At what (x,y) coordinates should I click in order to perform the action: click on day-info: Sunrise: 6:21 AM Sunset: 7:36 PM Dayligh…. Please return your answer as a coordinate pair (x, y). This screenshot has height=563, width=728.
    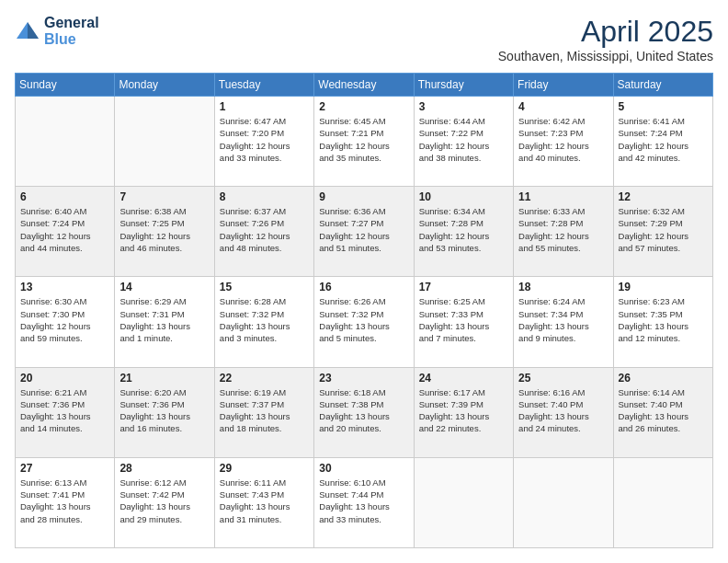
    Looking at the image, I should click on (64, 410).